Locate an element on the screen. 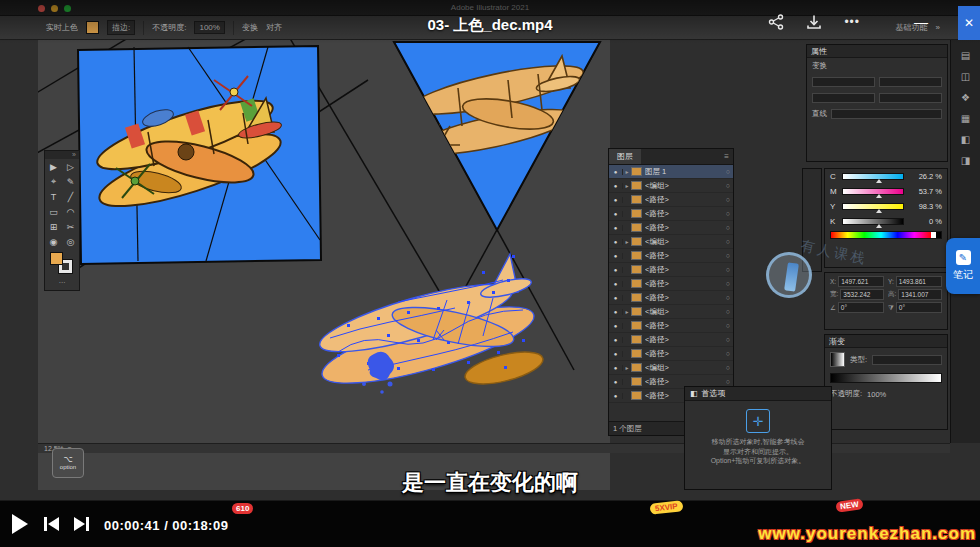 Image resolution: width=980 pixels, height=547 pixels. notes-tab-button: ✎ 笔记 is located at coordinates (963, 266).